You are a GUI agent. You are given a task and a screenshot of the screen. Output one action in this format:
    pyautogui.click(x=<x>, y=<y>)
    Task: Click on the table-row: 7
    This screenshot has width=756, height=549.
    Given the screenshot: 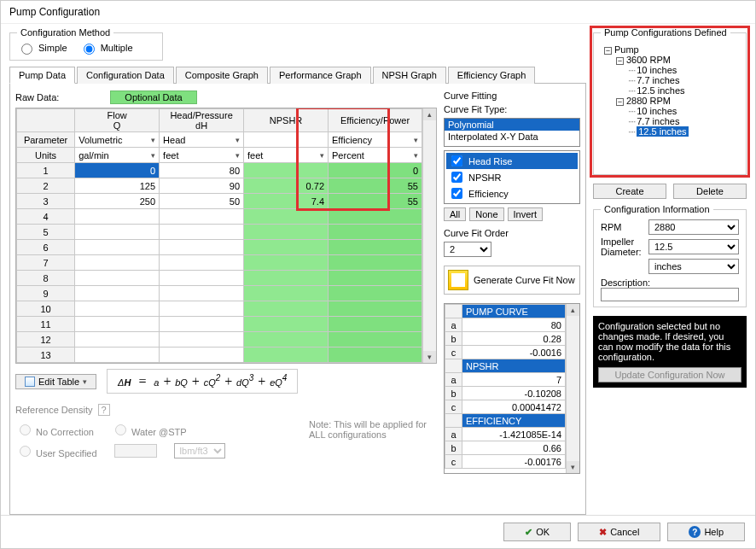 What is the action you would take?
    pyautogui.click(x=220, y=263)
    